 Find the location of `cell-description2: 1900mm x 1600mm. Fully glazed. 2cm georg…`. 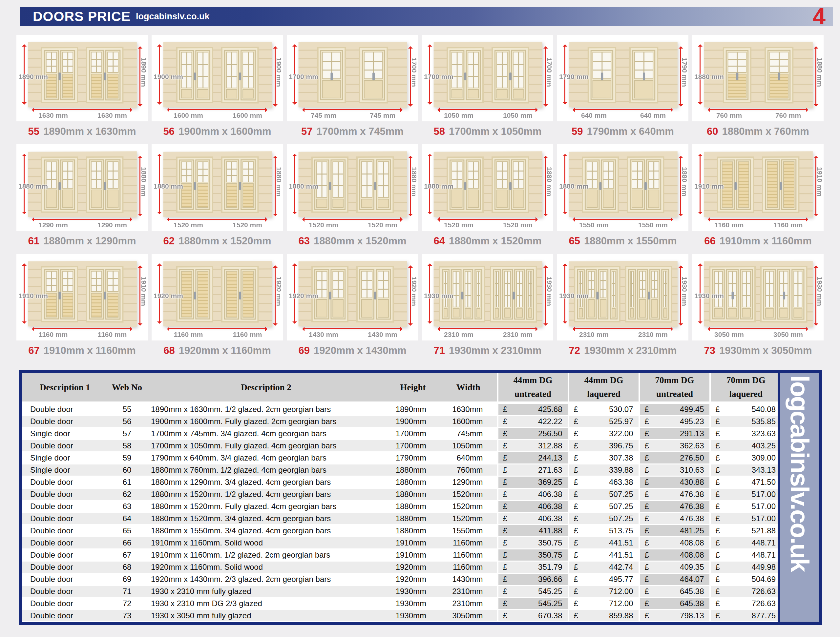

cell-description2: 1900mm x 1600mm. Fully glazed. 2cm georg… is located at coordinates (266, 422).